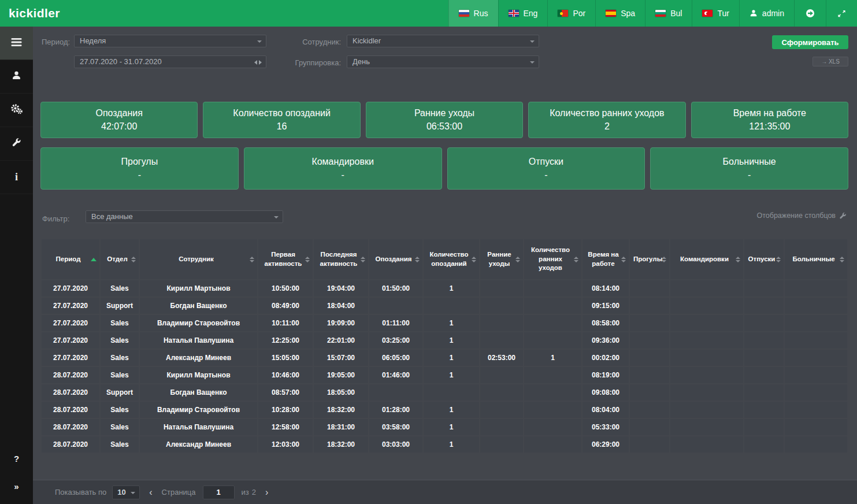 The image size is (857, 504). Describe the element at coordinates (650, 259) in the screenshot. I see `column-header-11: Прогулы` at that location.